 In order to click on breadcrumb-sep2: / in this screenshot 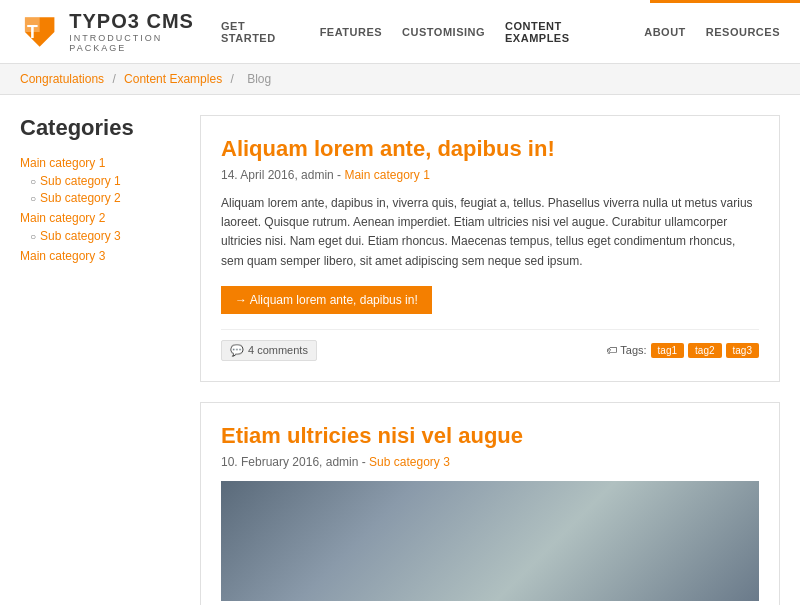, I will do `click(234, 79)`.